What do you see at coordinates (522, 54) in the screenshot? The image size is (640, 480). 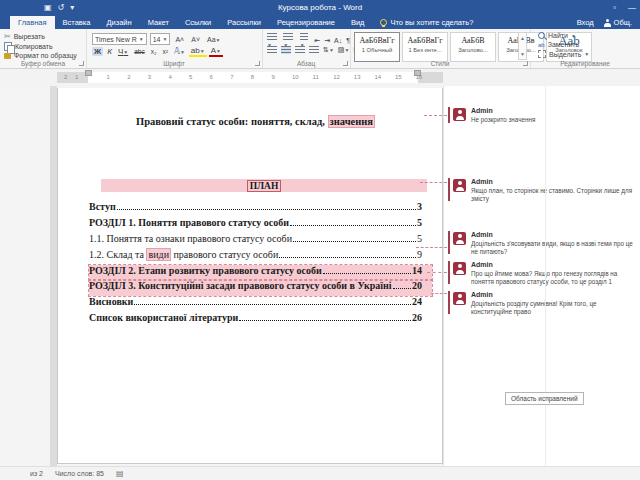 I see `scroll-down-icon: ▼` at bounding box center [522, 54].